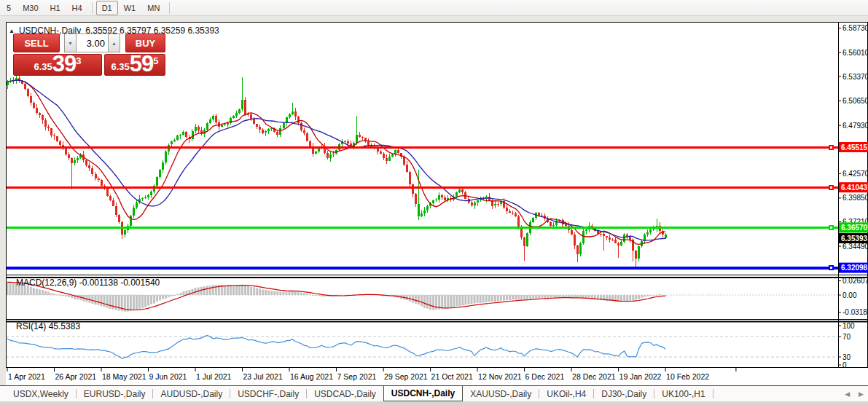 This screenshot has height=405, width=868. I want to click on level-price-badge: 6.45515, so click(853, 147).